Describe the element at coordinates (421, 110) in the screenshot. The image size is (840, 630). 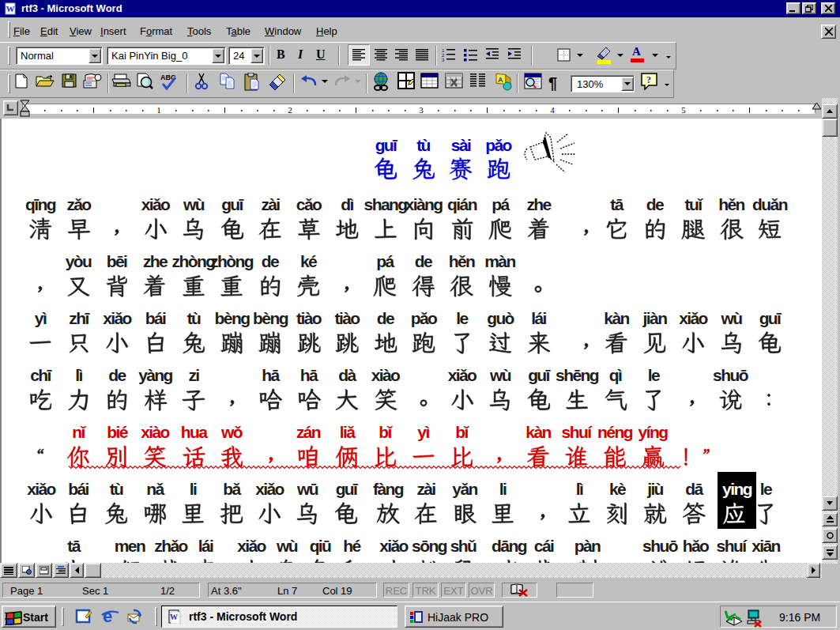
I see `svg-text: 3` at that location.